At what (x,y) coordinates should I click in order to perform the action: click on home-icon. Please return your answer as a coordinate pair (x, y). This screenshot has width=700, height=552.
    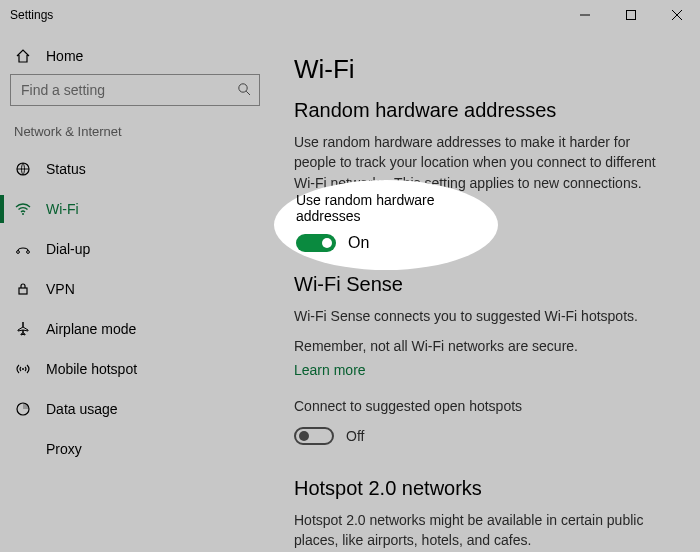
    Looking at the image, I should click on (23, 56).